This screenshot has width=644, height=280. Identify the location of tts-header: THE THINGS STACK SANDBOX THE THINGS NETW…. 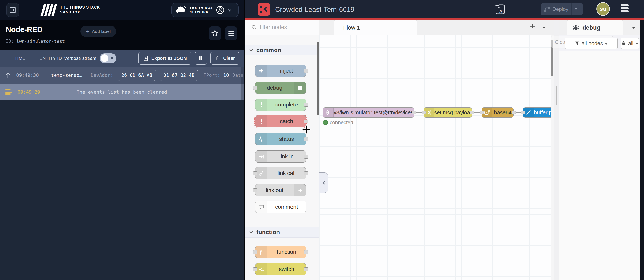
(122, 10).